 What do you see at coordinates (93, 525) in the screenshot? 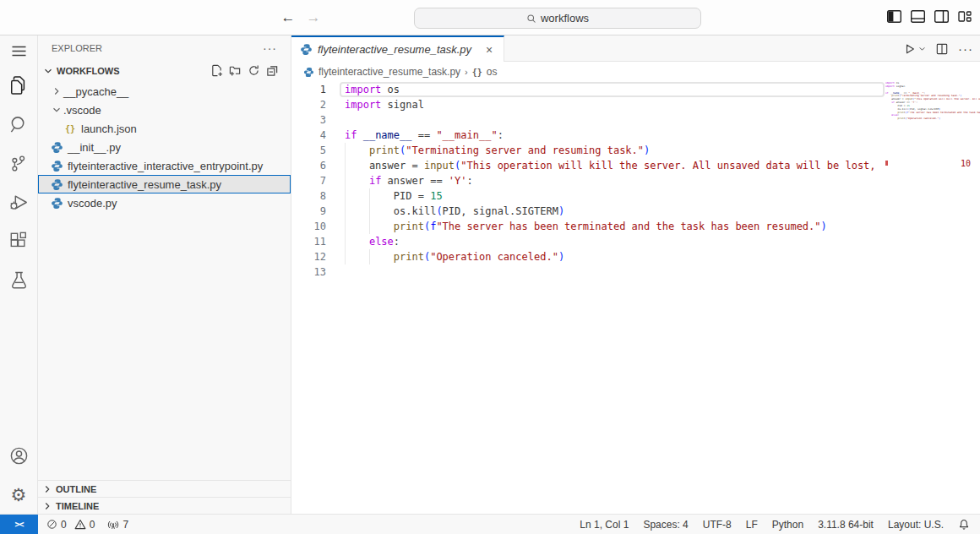
I see `warning-count: 0` at bounding box center [93, 525].